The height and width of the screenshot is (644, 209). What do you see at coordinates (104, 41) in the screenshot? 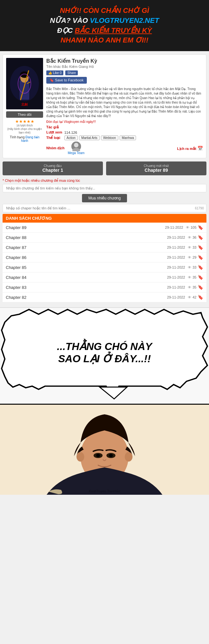
I see `banner-line4: NHANH NÀO ANH EM ƠI!!` at bounding box center [104, 41].